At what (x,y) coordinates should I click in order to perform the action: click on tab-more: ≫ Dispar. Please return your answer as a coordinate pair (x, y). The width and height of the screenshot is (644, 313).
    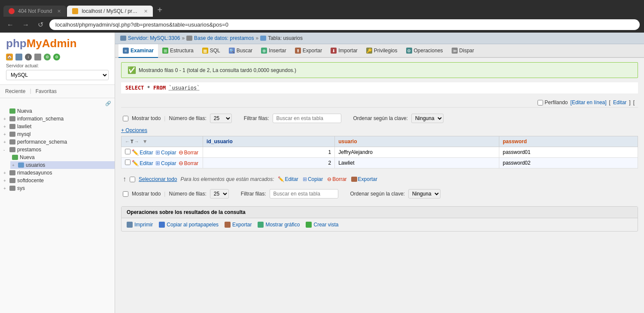
    Looking at the image, I should click on (463, 51).